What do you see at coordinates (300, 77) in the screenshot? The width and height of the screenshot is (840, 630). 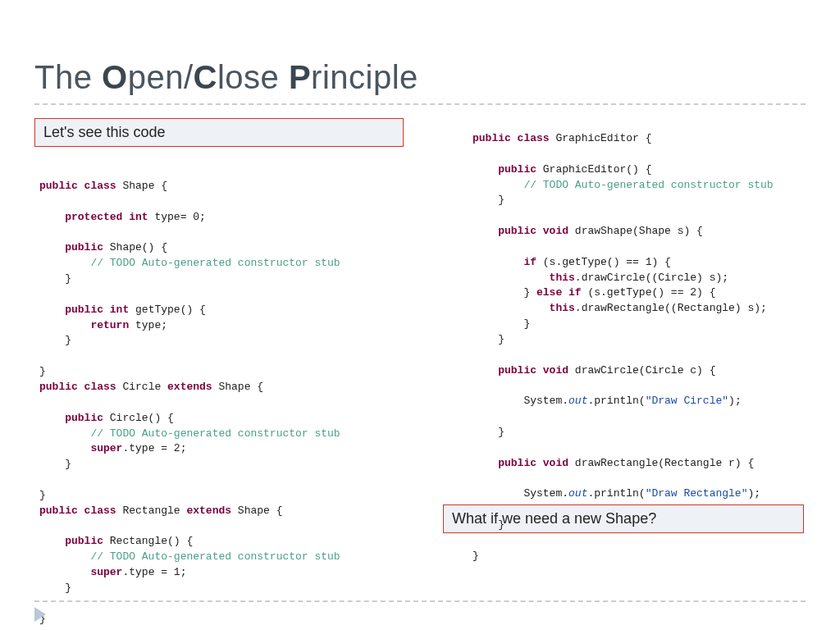 I see `title-bold-p: P` at bounding box center [300, 77].